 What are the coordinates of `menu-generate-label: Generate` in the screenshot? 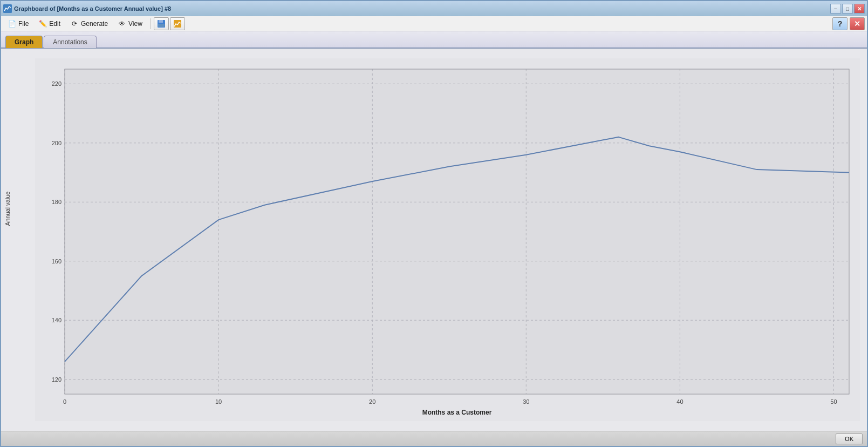 It's located at (94, 24).